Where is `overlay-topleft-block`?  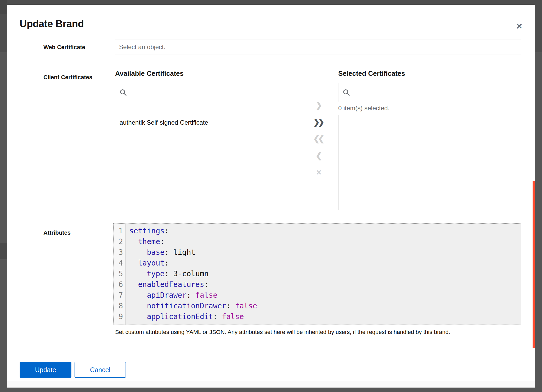 overlay-topleft-block is located at coordinates (4, 7).